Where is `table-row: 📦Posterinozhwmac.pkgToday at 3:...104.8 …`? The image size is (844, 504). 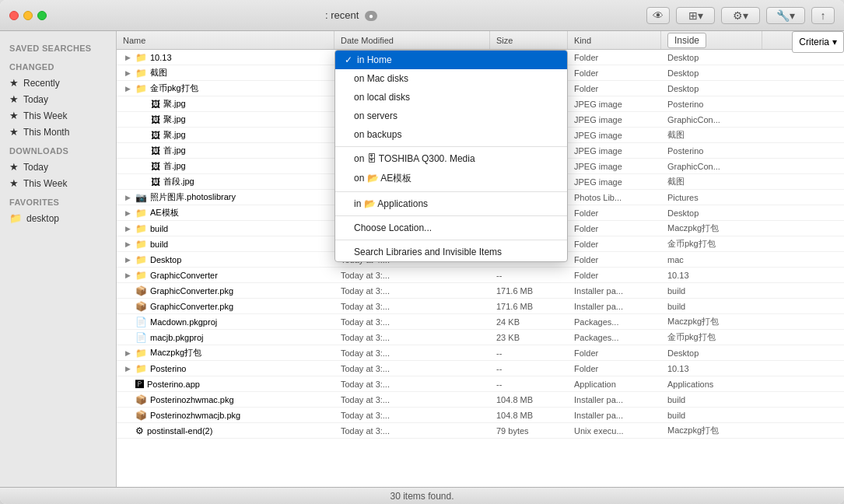 table-row: 📦Posterinozhwmac.pkgToday at 3:...104.8 … is located at coordinates (481, 400).